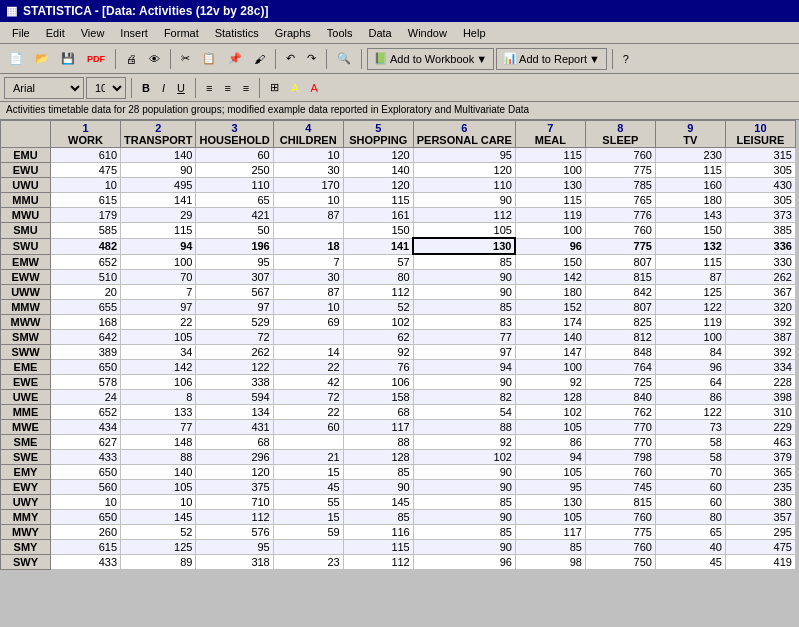 The image size is (799, 627). I want to click on data-cell: 463, so click(760, 442).